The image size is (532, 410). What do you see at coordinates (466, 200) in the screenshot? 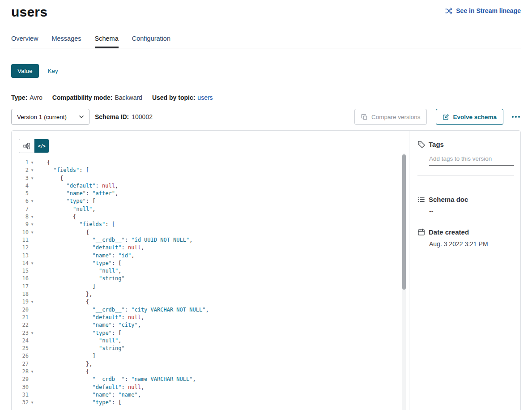
I see `schema-doc-heading: Schema doc` at bounding box center [466, 200].